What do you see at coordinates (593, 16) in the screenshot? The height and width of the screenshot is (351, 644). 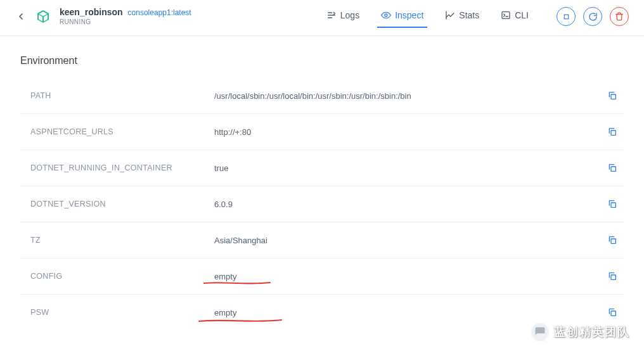 I see `restart-button` at bounding box center [593, 16].